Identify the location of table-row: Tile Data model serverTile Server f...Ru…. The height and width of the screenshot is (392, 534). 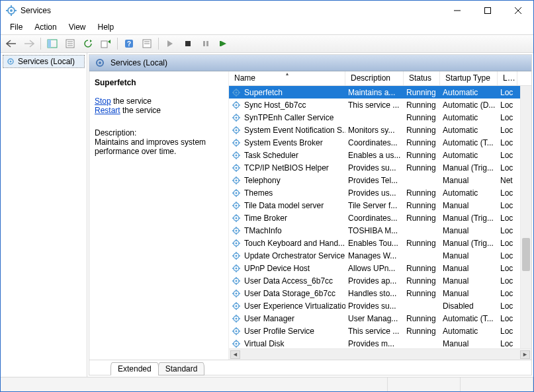
(380, 205).